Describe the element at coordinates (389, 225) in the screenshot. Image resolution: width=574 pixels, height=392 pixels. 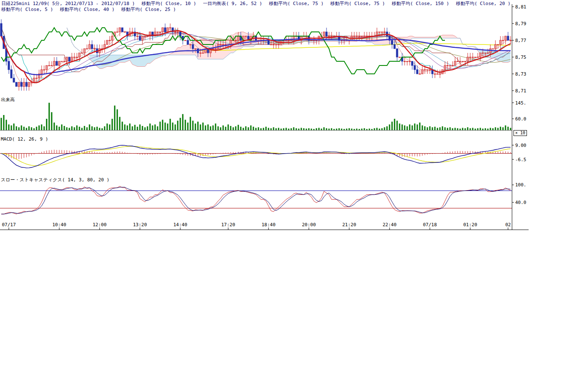
I see `x-axis-tick-label: 22:40` at that location.